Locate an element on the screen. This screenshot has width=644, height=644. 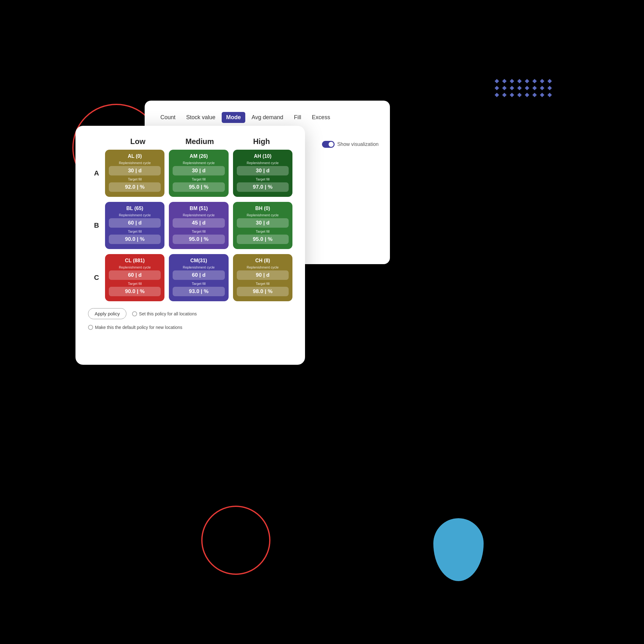
card-ch-title: CH (8) is located at coordinates (263, 261).